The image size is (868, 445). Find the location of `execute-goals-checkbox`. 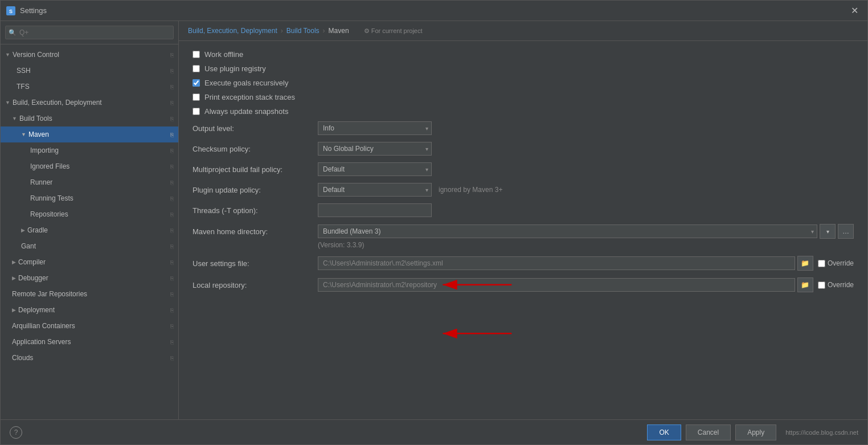

execute-goals-checkbox is located at coordinates (196, 83).